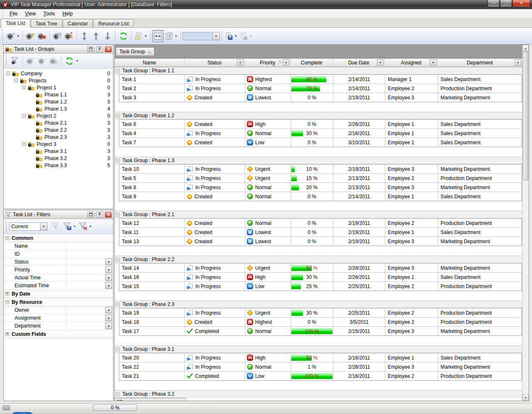 The width and height of the screenshot is (532, 414). Describe the element at coordinates (320, 169) in the screenshot. I see `task-row: Task 10In ProgressUrgent10 %2/19/2011Emp…` at that location.